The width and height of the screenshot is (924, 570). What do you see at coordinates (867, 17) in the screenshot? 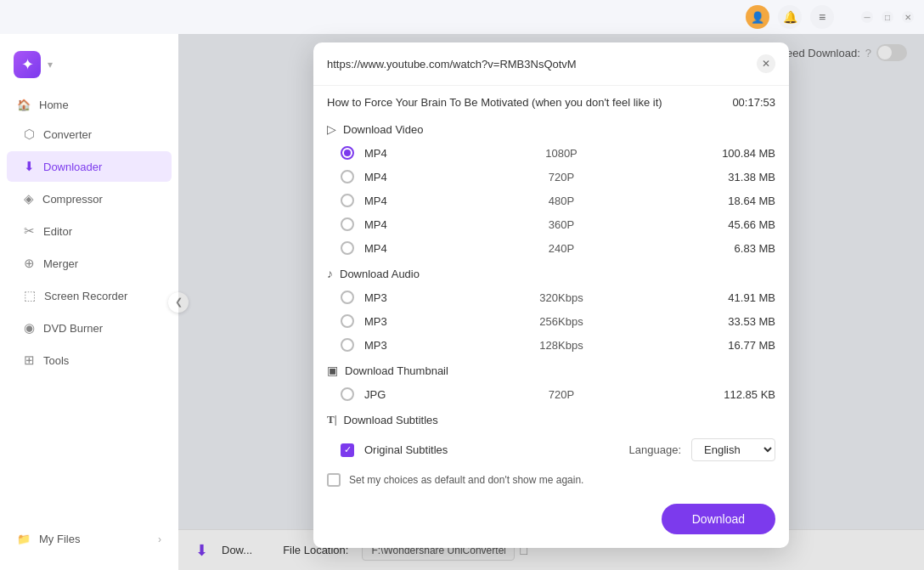
I see `minimize-button: ─` at bounding box center [867, 17].